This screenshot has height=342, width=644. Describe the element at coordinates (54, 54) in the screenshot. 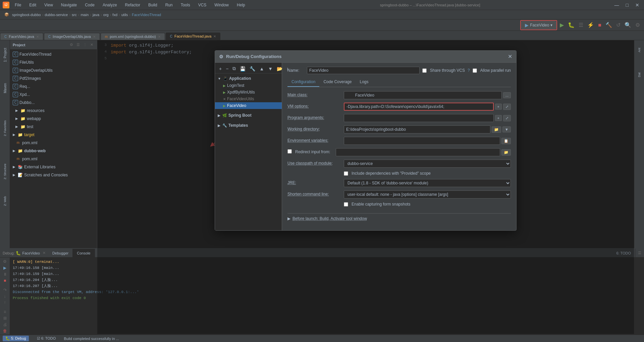

I see `tree-item-facevideo-thread: C FaceVideoThread` at that location.